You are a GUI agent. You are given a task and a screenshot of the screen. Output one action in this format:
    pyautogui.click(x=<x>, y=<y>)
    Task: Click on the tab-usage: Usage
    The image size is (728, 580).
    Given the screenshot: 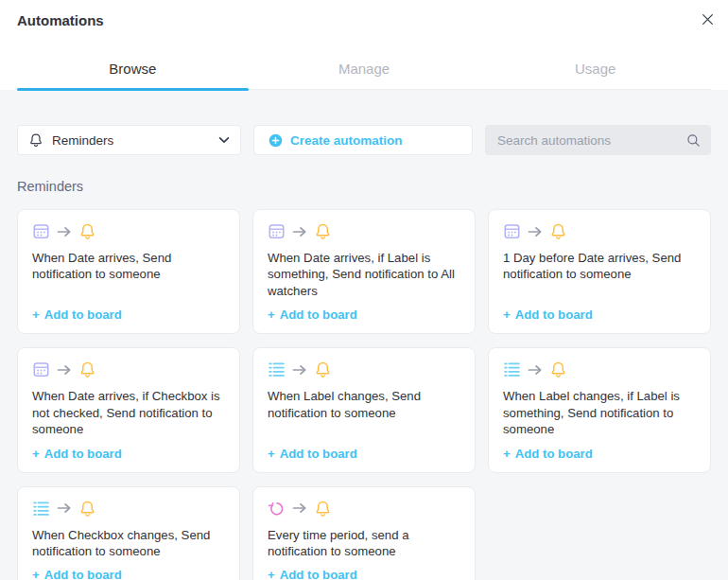 What is the action you would take?
    pyautogui.click(x=596, y=70)
    